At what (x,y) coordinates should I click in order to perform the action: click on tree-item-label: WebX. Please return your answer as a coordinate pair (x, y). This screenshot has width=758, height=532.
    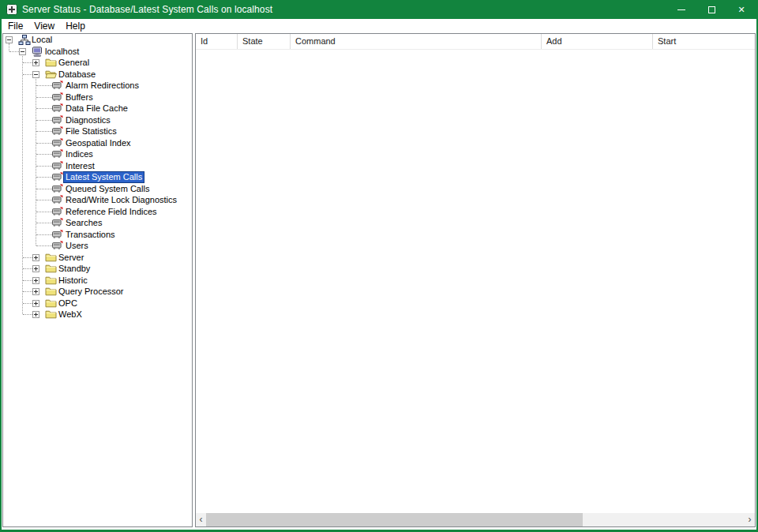
    Looking at the image, I should click on (70, 314).